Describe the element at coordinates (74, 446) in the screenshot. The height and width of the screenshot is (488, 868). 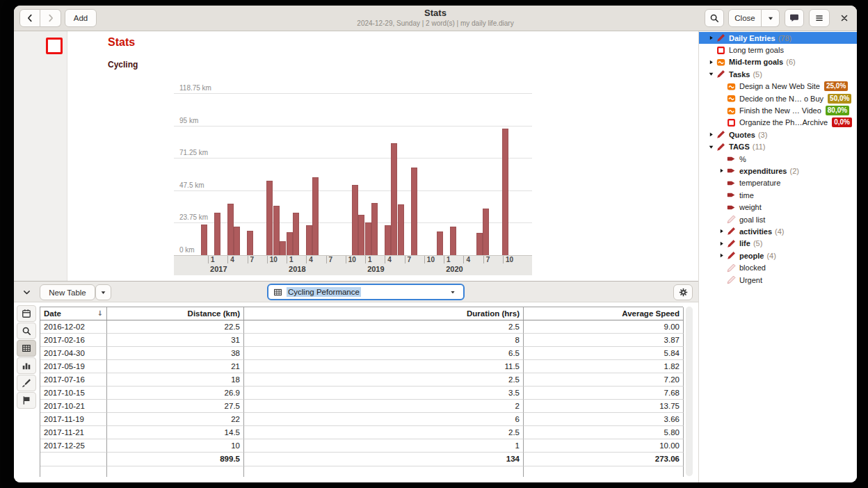
I see `table-cell: 2017-12-25` at that location.